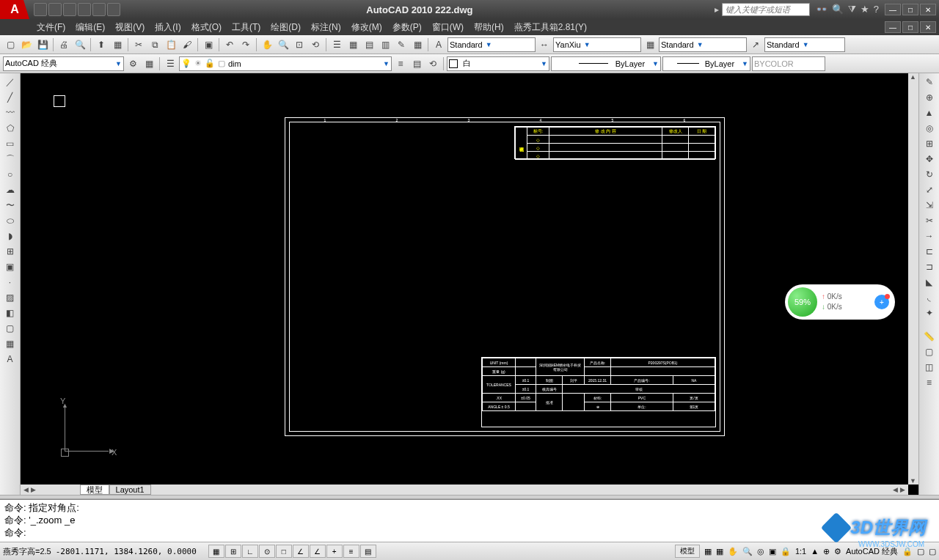  I want to click on lineweight-dropdown: ByLayer▼, so click(706, 64).